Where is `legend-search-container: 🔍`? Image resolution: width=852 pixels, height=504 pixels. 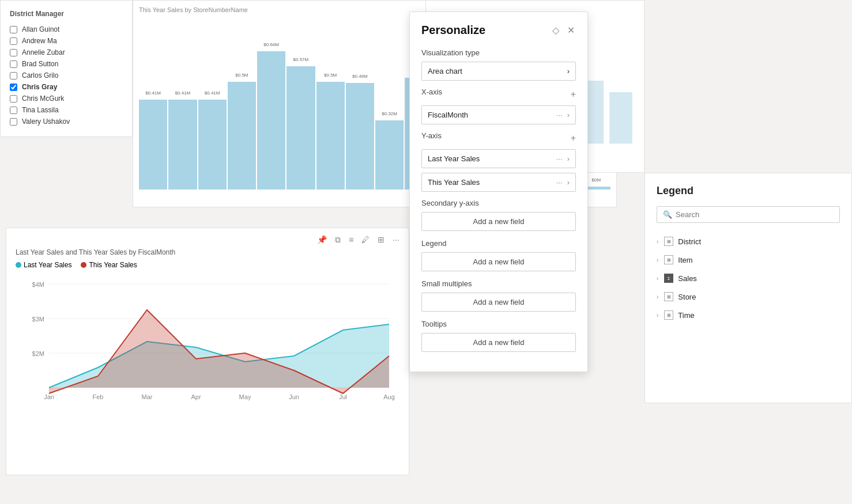
legend-search-container: 🔍 is located at coordinates (748, 214).